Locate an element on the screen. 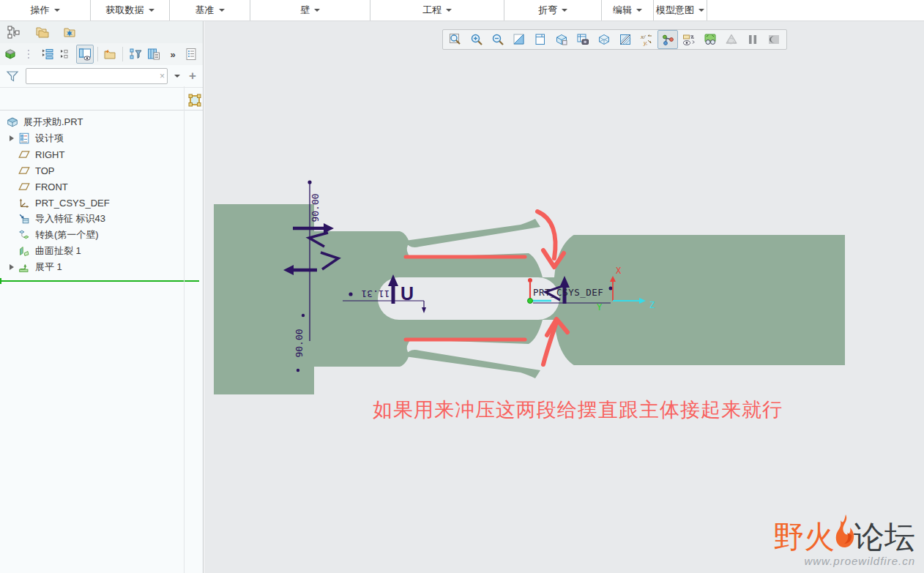 This screenshot has height=573, width=924. tree-item-label: 转换(第一个壁) is located at coordinates (67, 235).